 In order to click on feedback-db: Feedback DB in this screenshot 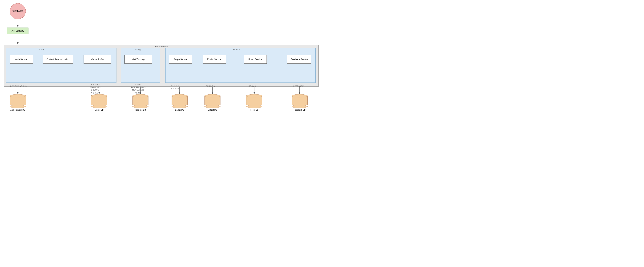, I will do `click(300, 102)`.